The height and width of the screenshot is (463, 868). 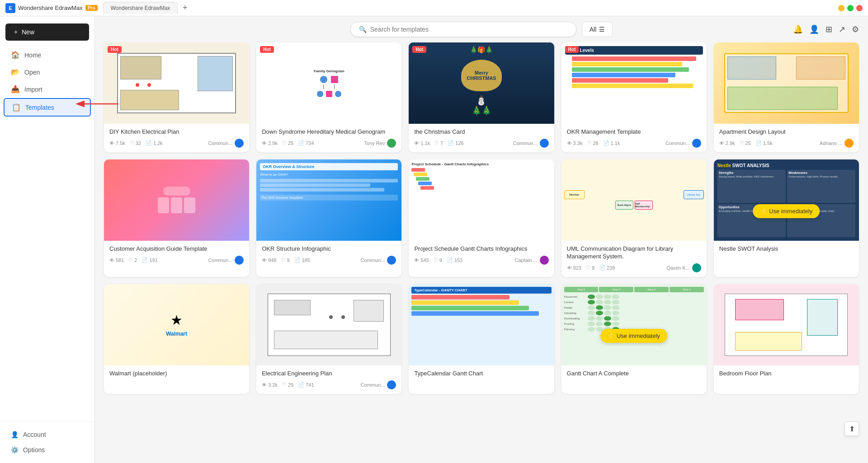 What do you see at coordinates (836, 143) in the screenshot?
I see `card-author: Adriano ...` at bounding box center [836, 143].